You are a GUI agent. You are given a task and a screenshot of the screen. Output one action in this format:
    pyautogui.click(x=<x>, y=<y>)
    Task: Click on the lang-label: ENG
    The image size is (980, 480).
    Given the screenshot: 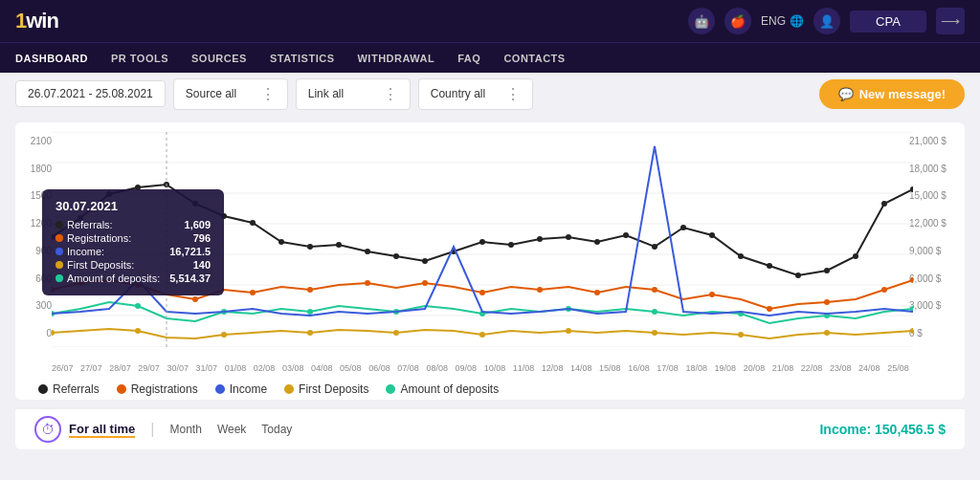 What is the action you would take?
    pyautogui.click(x=773, y=21)
    